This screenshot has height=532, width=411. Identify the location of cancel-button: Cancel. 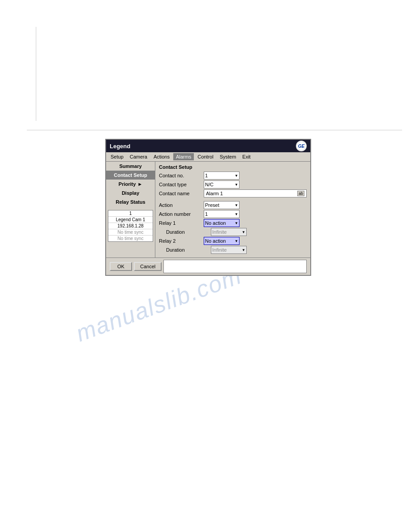
(148, 266).